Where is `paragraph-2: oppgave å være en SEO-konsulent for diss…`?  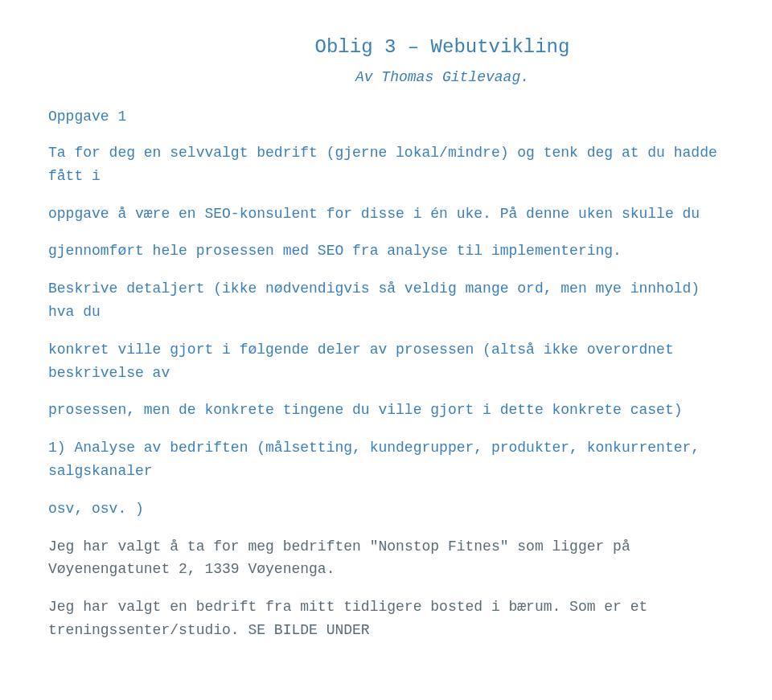
paragraph-2: oppgave å være en SEO-konsulent for diss… is located at coordinates (386, 214).